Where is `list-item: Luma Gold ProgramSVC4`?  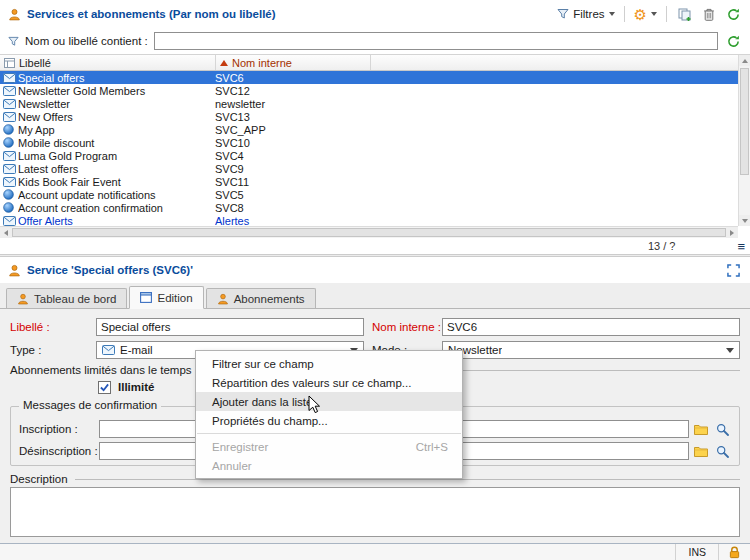 list-item: Luma Gold ProgramSVC4 is located at coordinates (369, 156).